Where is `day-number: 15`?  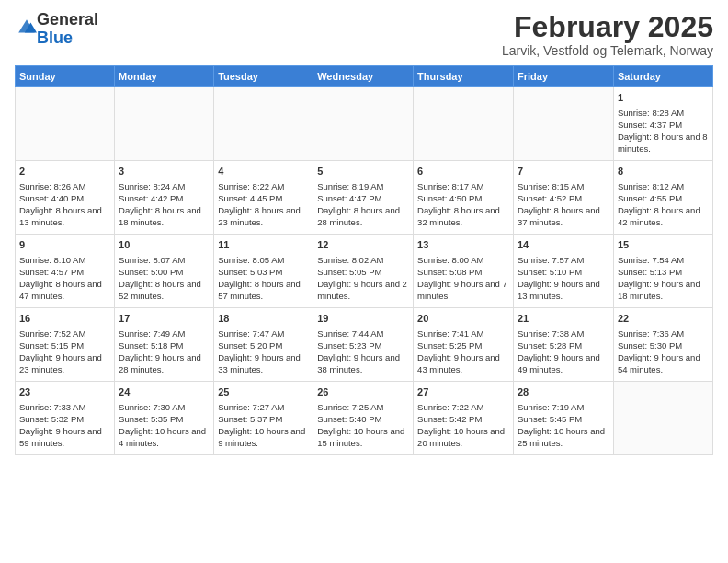 day-number: 15 is located at coordinates (664, 245).